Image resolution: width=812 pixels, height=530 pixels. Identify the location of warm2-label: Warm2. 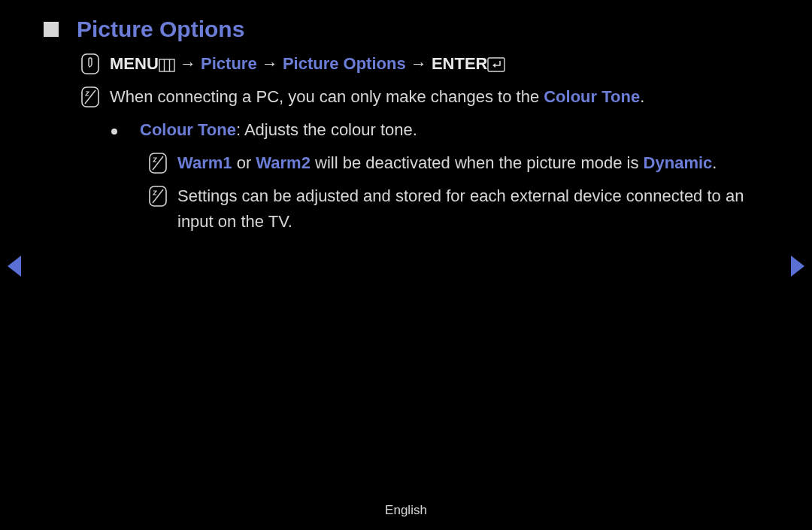
(283, 162).